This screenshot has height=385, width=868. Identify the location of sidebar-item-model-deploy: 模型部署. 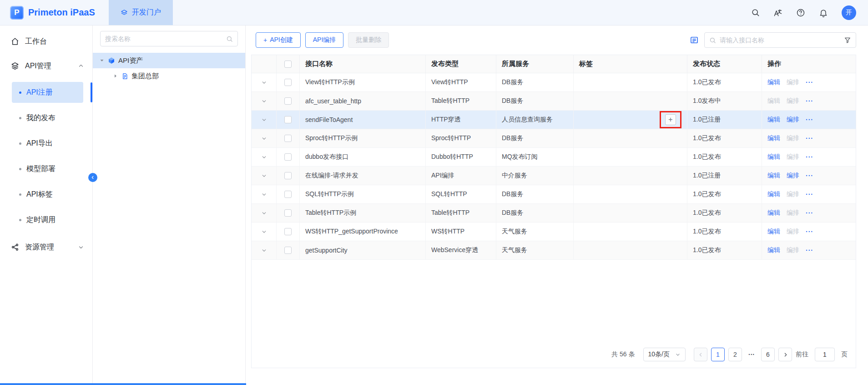
(47, 169).